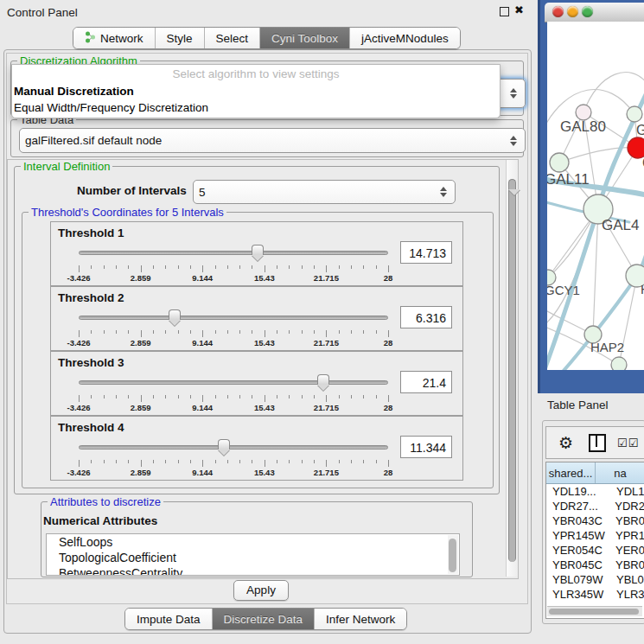  What do you see at coordinates (628, 550) in the screenshot?
I see `cell-name: YER0` at bounding box center [628, 550].